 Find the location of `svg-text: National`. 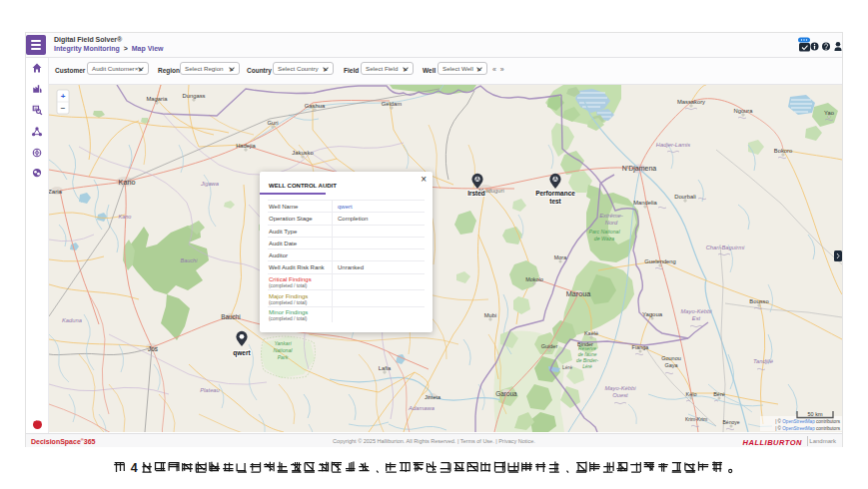

svg-text: National is located at coordinates (283, 350).